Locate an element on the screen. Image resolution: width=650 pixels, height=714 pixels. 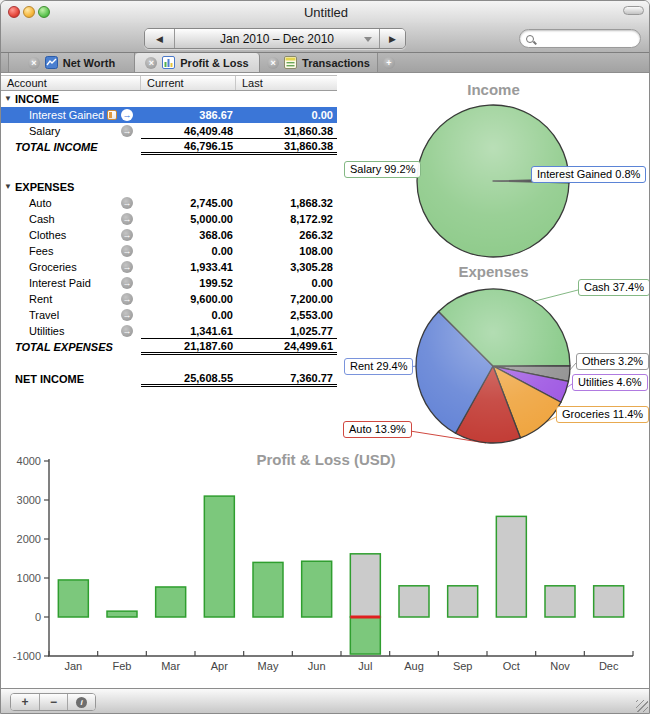
forward-icon: ▶ is located at coordinates (392, 39).